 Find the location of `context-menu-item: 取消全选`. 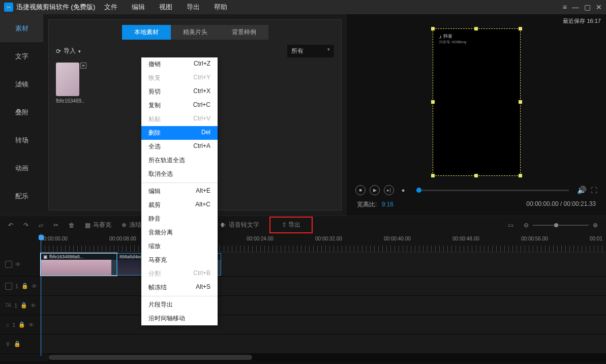

context-menu-item: 取消全选 is located at coordinates (179, 174).